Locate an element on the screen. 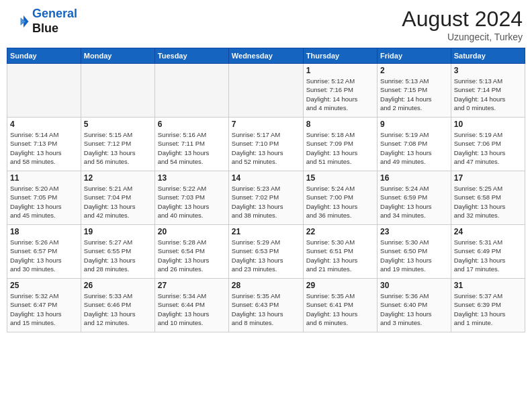 The image size is (532, 411). calendar-cell: 22Sunrise: 5:30 AMSunset: 6:51 PMDayligh… is located at coordinates (340, 252).